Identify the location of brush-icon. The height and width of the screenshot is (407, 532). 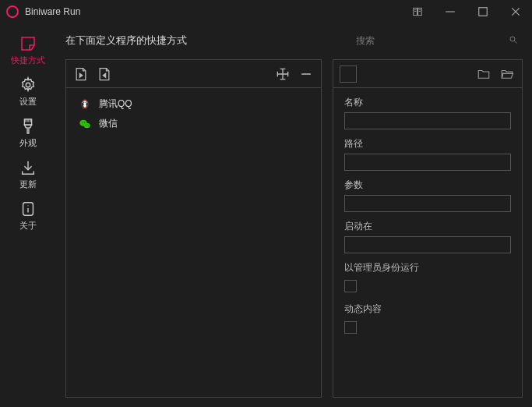
(28, 126).